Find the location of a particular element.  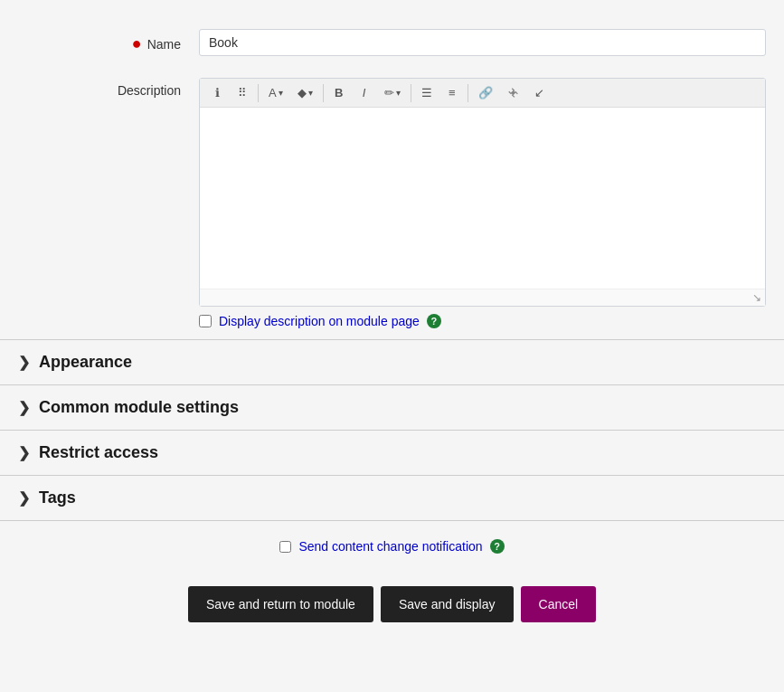

display-description-label: Display description on module page is located at coordinates (319, 321).